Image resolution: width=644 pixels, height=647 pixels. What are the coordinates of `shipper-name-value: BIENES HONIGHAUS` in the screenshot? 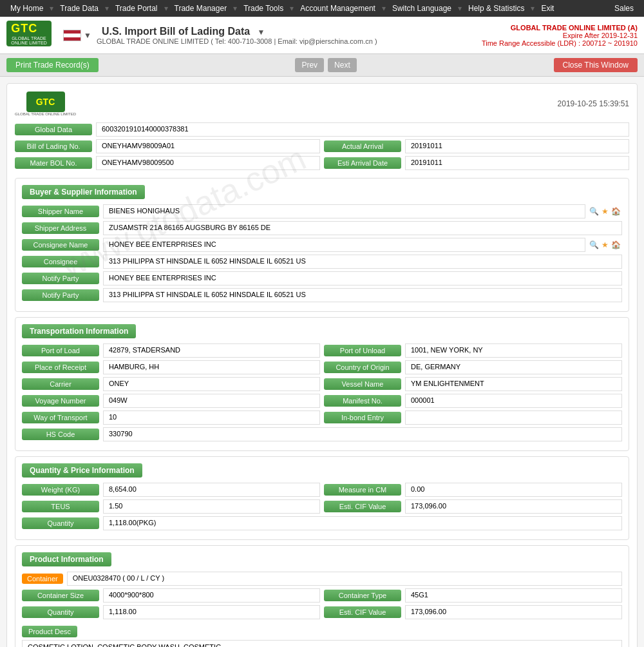 It's located at (344, 211).